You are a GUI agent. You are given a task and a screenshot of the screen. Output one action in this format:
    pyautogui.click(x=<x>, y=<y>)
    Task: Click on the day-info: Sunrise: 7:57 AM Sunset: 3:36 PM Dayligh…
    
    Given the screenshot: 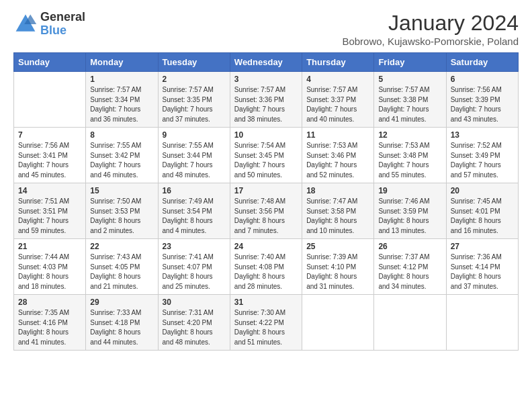 What is the action you would take?
    pyautogui.click(x=266, y=105)
    